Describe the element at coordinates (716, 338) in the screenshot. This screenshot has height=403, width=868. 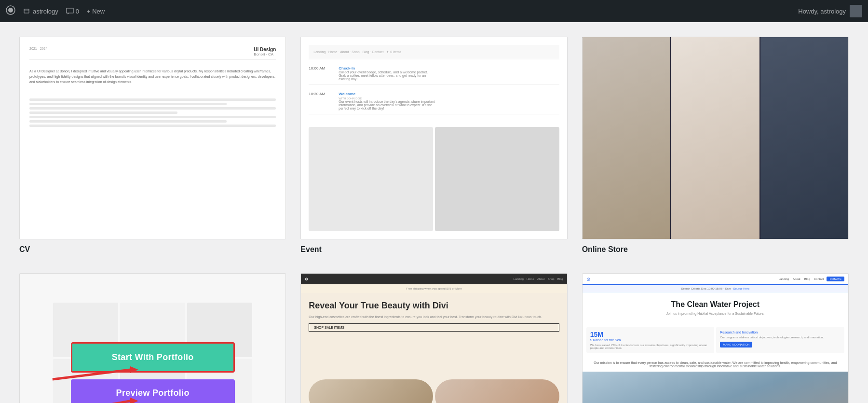
I see `nonprofit-preview: ⊙ Landing About Blog Contact DONATE Sear…` at that location.